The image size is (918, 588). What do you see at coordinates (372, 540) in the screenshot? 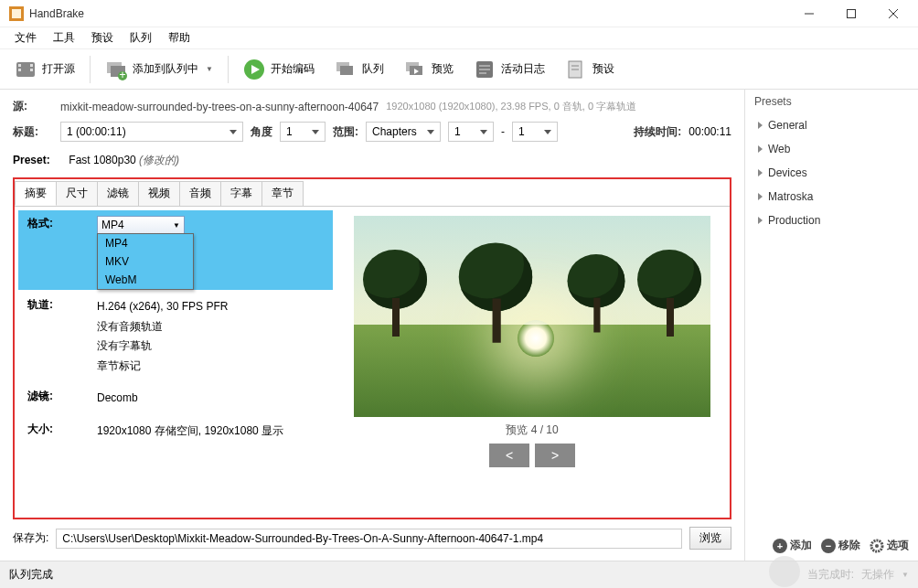
I see `save-row: 保存为: 浏览` at bounding box center [372, 540].